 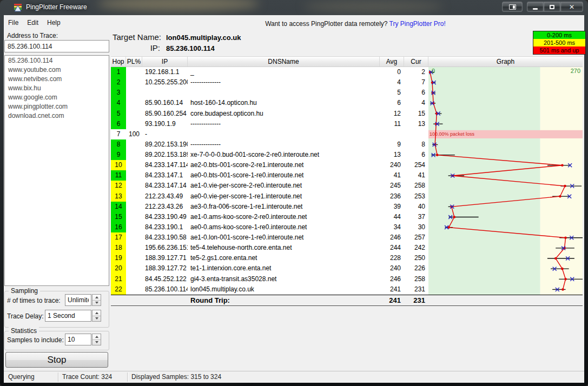 What do you see at coordinates (417, 248) in the screenshot?
I see `cur-cell: 242` at bounding box center [417, 248].